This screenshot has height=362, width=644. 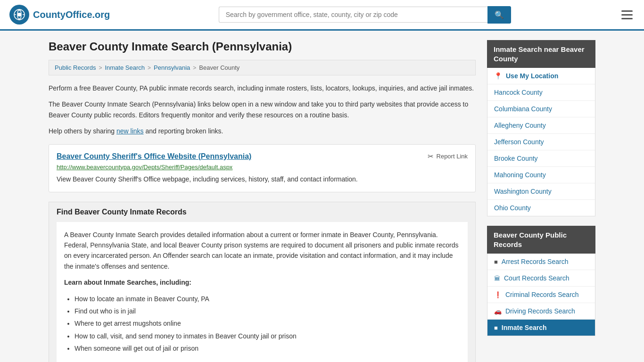 What do you see at coordinates (496, 262) in the screenshot?
I see `arrest-icon: ■` at bounding box center [496, 262].